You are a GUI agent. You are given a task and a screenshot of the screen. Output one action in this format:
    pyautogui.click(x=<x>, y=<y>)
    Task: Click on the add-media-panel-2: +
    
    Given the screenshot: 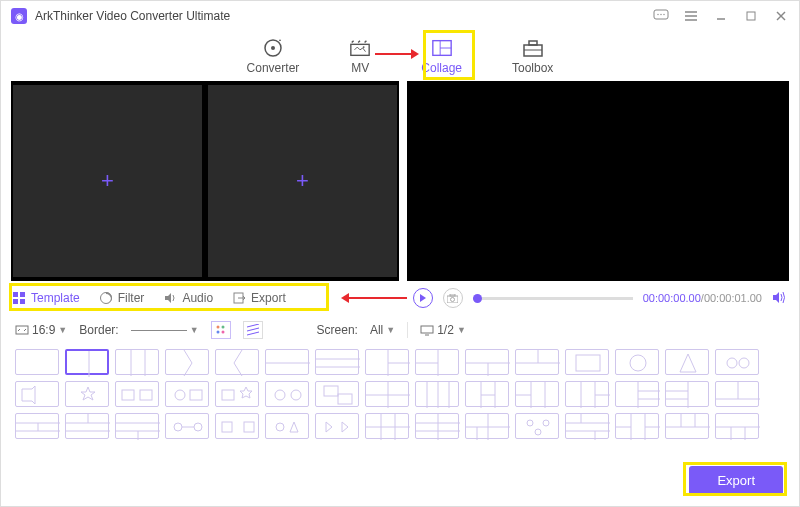 What is the action you would take?
    pyautogui.click(x=302, y=181)
    